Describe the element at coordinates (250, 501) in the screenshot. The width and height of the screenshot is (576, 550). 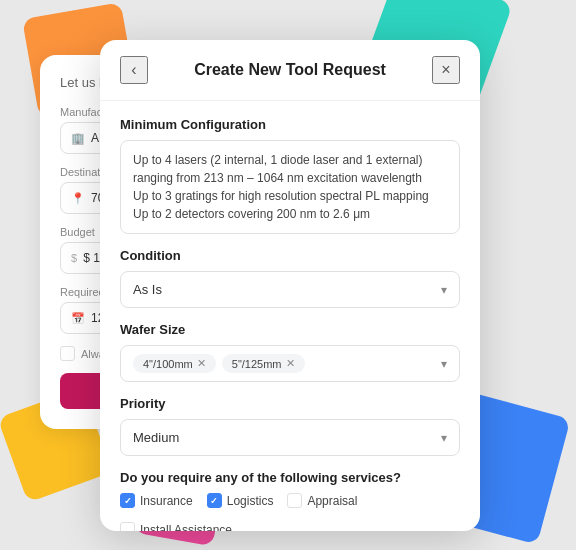
I see `logistics-label: Logistics` at that location.